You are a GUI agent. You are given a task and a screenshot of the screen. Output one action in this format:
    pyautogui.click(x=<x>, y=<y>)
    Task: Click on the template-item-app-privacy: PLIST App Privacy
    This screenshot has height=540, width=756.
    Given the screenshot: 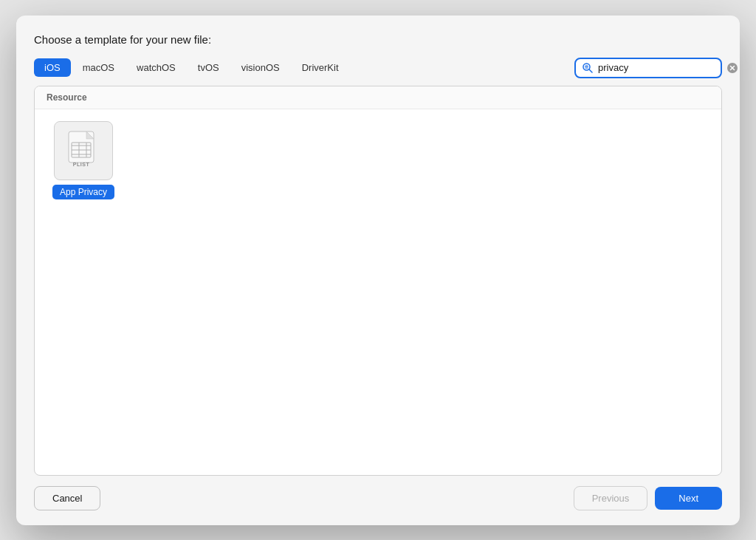 What is the action you would take?
    pyautogui.click(x=83, y=160)
    